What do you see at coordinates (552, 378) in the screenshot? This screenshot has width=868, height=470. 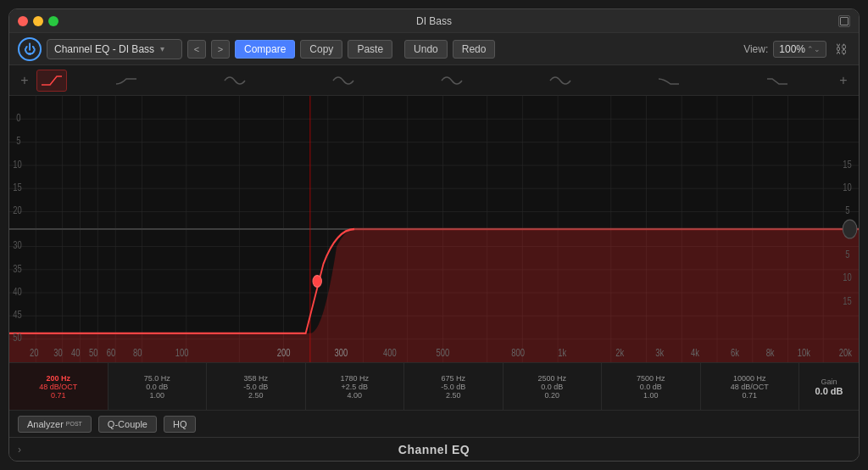 I see `band-6-freq: 2500 Hz` at bounding box center [552, 378].